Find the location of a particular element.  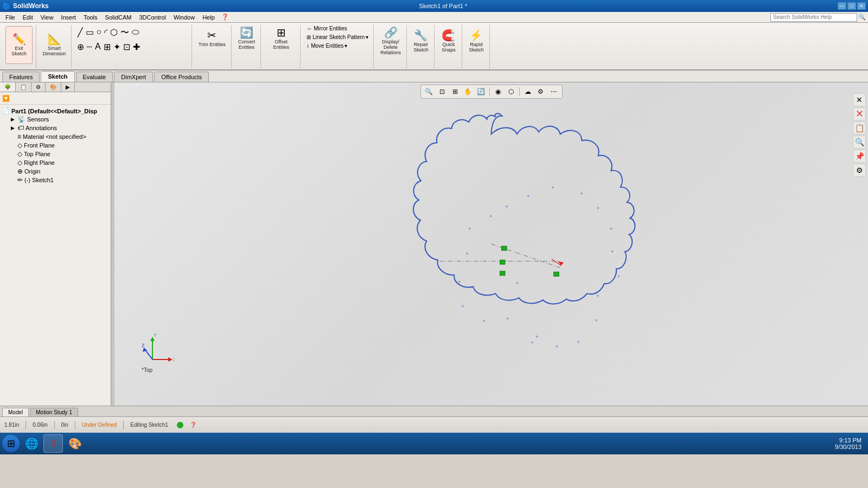

menu-3dcontrol: 3DControl is located at coordinates (152, 17).